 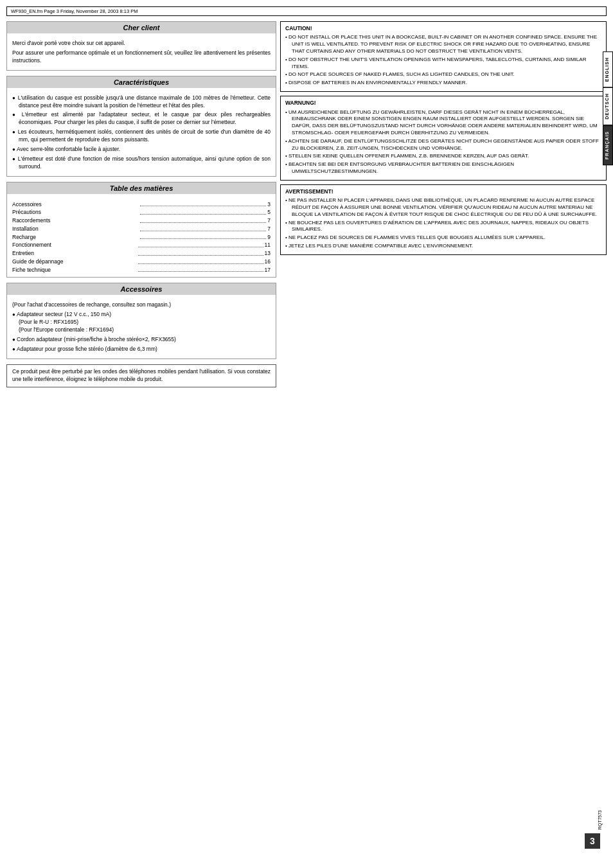 I want to click on toc-body: Accessoires3Précautions5Raccordements7In…, so click(x=141, y=238).